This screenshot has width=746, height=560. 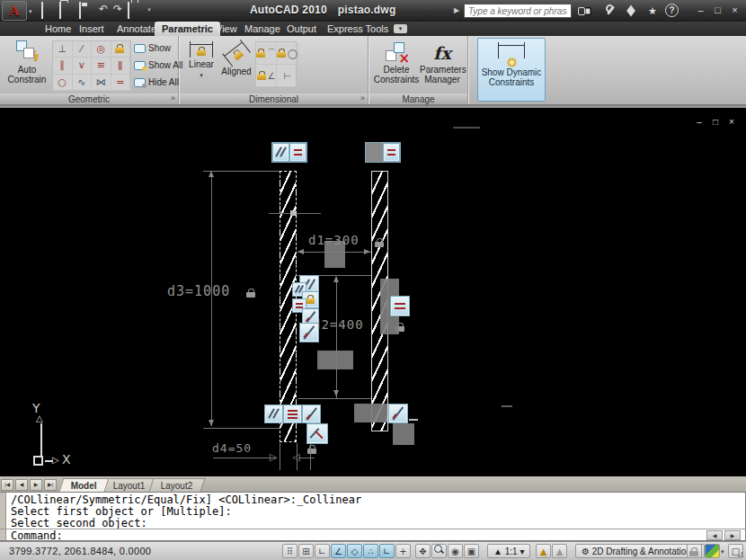 I want to click on open-file-button, so click(x=67, y=9).